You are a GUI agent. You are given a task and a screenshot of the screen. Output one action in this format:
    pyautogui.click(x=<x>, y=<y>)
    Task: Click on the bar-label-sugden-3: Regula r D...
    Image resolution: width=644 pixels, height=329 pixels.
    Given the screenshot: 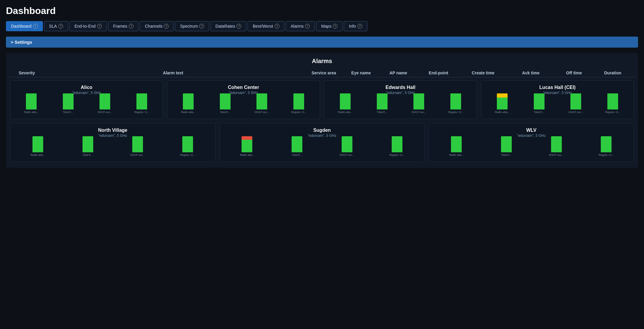 What is the action you would take?
    pyautogui.click(x=397, y=155)
    